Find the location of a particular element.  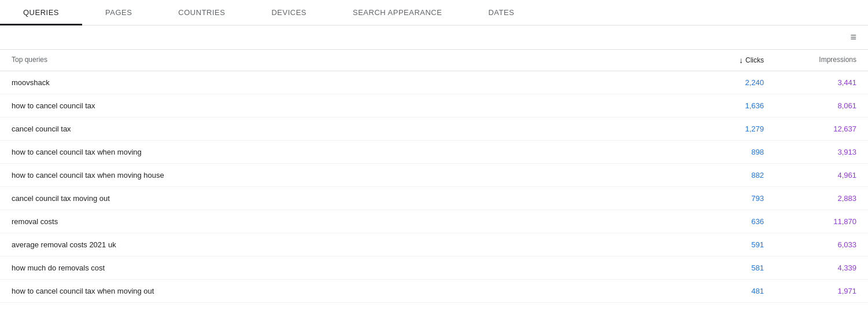

table-header: Top queries ↓ Clicks Impressions is located at coordinates (434, 60).